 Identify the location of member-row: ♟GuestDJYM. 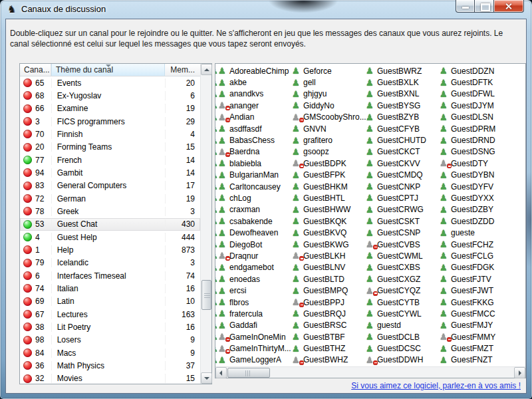
(475, 105).